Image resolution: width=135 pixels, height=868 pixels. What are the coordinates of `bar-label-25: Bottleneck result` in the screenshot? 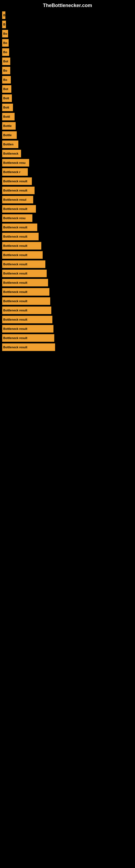 It's located at (15, 237).